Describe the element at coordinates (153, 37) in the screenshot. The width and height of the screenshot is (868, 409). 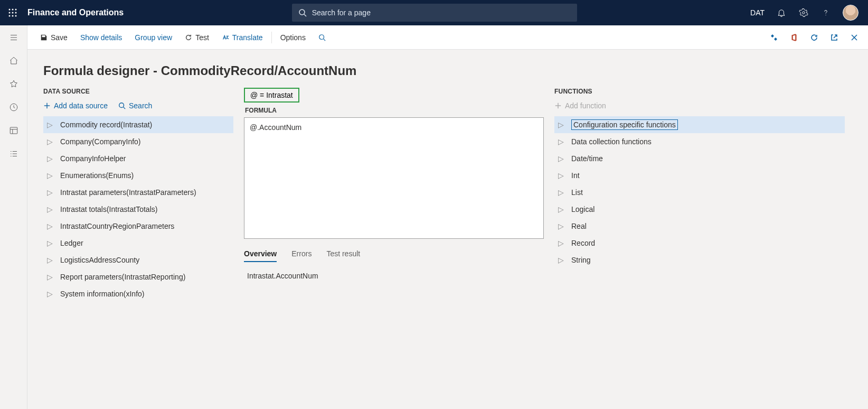
I see `group-view-button: Group view` at that location.